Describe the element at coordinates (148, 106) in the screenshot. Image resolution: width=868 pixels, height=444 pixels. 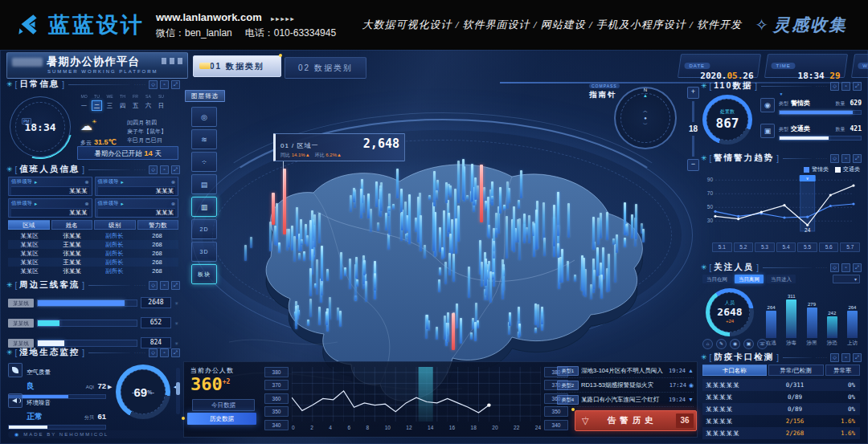
I see `weekday: 六` at that location.